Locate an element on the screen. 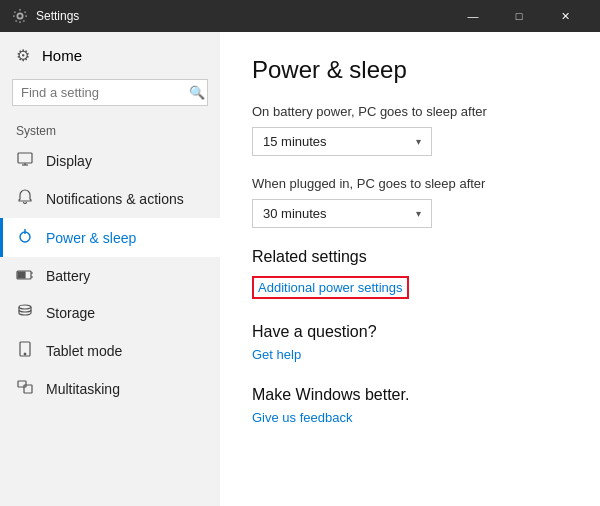 The width and height of the screenshot is (600, 506). home-label: Home is located at coordinates (62, 56).